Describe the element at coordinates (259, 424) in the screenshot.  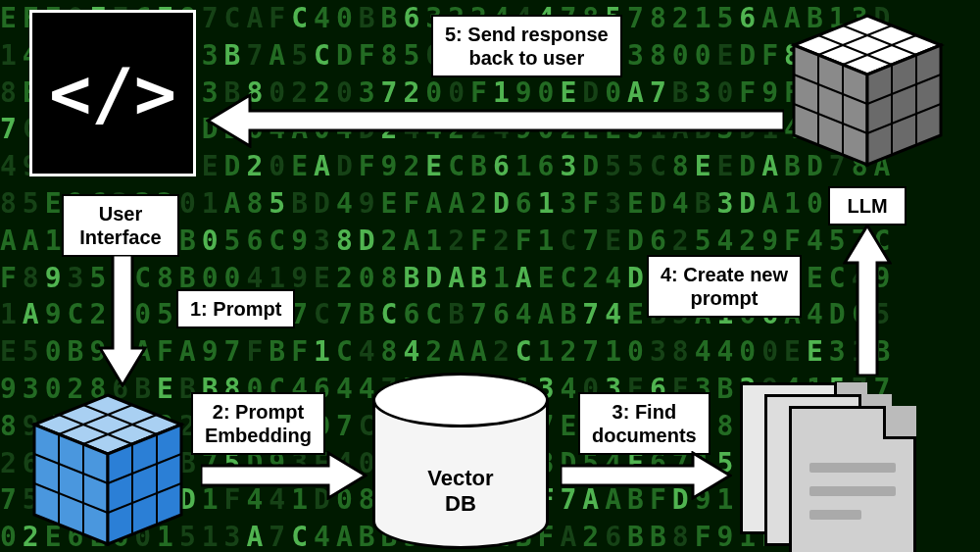
I see `step-2-text: 2: PromptEmbedding` at that location.